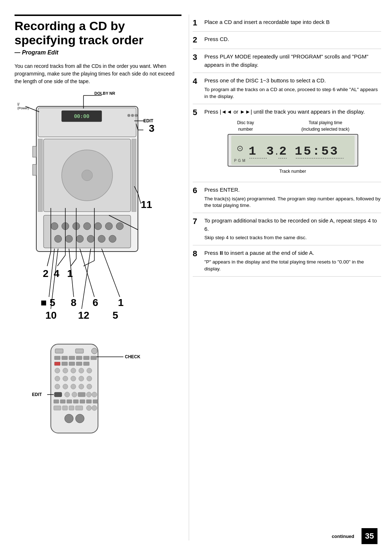  What do you see at coordinates (355, 536) in the screenshot?
I see `page-footer: continued 35` at bounding box center [355, 536].